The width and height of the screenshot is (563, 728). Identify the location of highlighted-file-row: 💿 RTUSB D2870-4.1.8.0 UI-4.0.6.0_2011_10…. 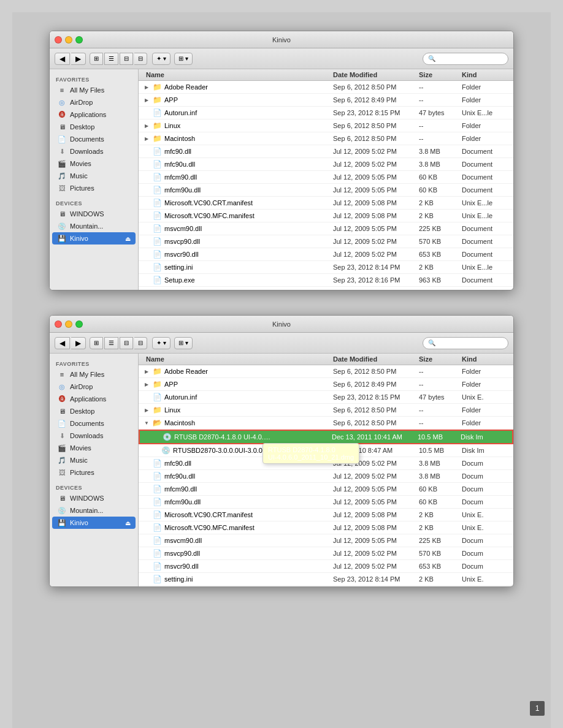
(326, 437).